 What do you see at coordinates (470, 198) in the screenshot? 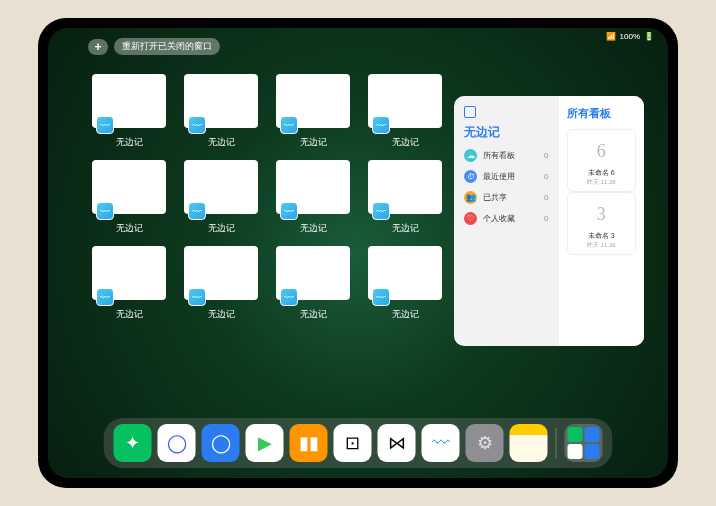
I see `category-icon: 👥` at bounding box center [470, 198].